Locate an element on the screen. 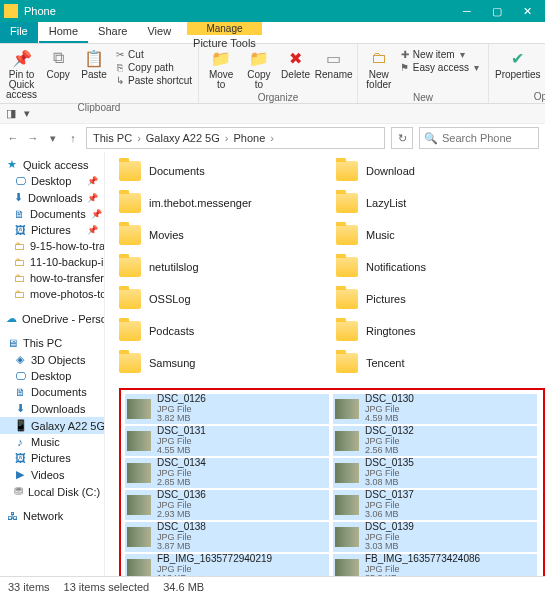 The height and width of the screenshot is (600, 545). sidebar-pictures: 🖼Pictures📌 is located at coordinates (52, 230).